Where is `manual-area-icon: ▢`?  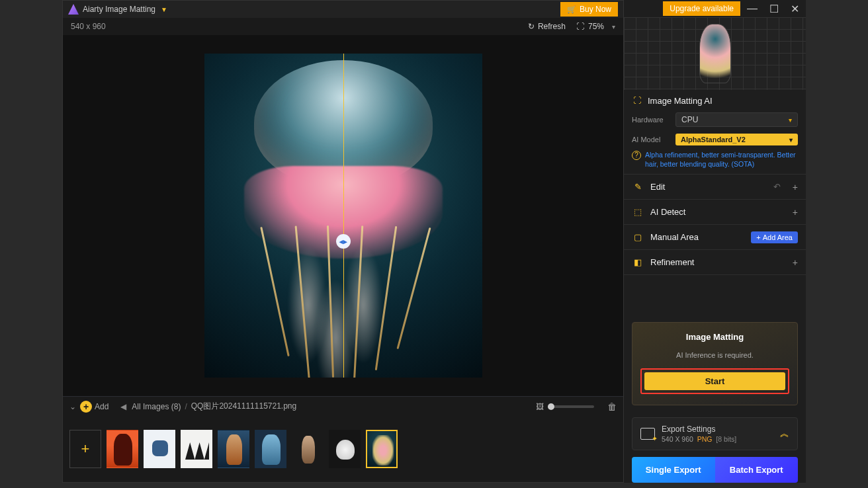 manual-area-icon: ▢ is located at coordinates (638, 237).